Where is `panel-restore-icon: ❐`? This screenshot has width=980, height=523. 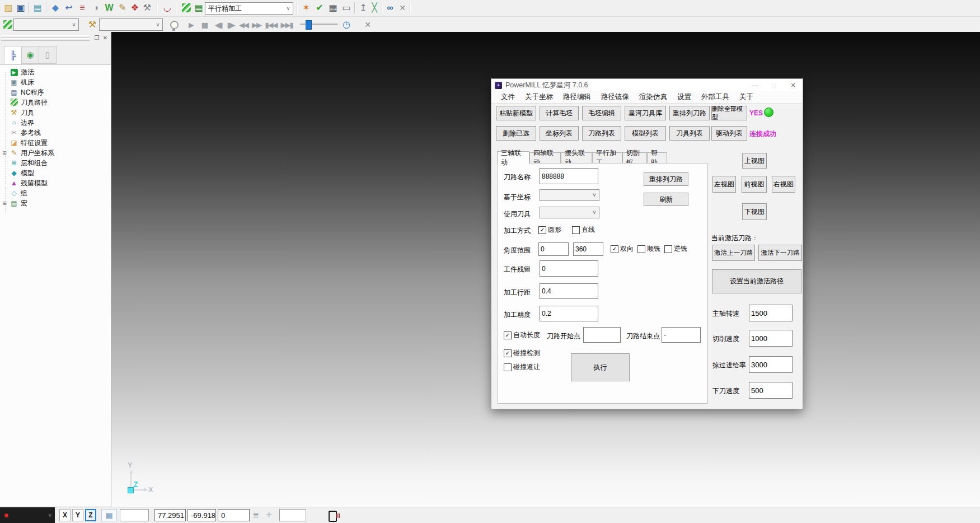 panel-restore-icon: ❐ is located at coordinates (97, 38).